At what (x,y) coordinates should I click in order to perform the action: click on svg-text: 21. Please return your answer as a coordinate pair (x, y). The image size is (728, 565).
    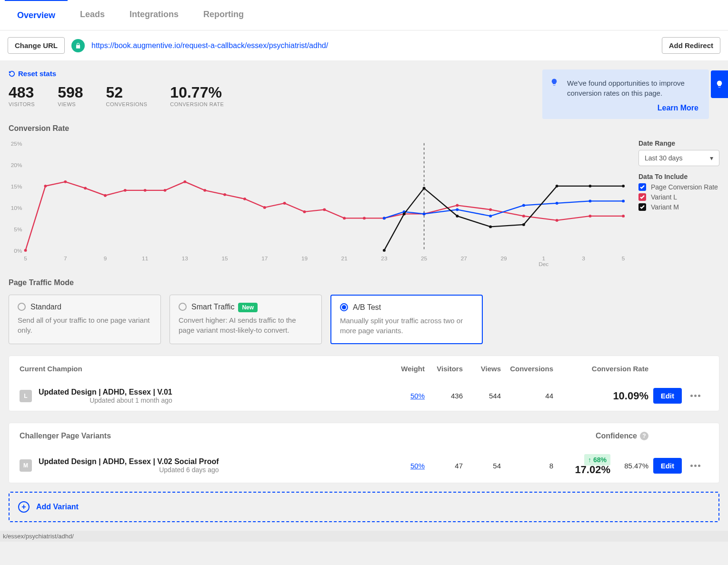
    Looking at the image, I should click on (345, 258).